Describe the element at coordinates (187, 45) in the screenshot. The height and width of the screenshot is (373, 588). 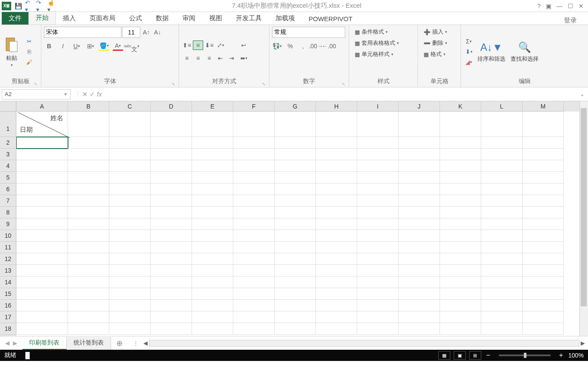
I see `align-top-icon: ⬆≡` at that location.